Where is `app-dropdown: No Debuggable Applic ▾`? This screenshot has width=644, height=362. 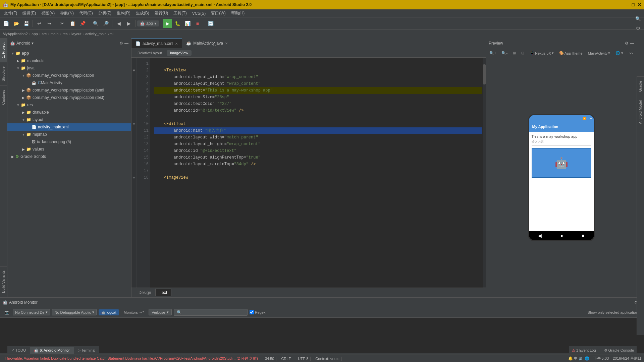 app-dropdown: No Debuggable Applic ▾ is located at coordinates (74, 312).